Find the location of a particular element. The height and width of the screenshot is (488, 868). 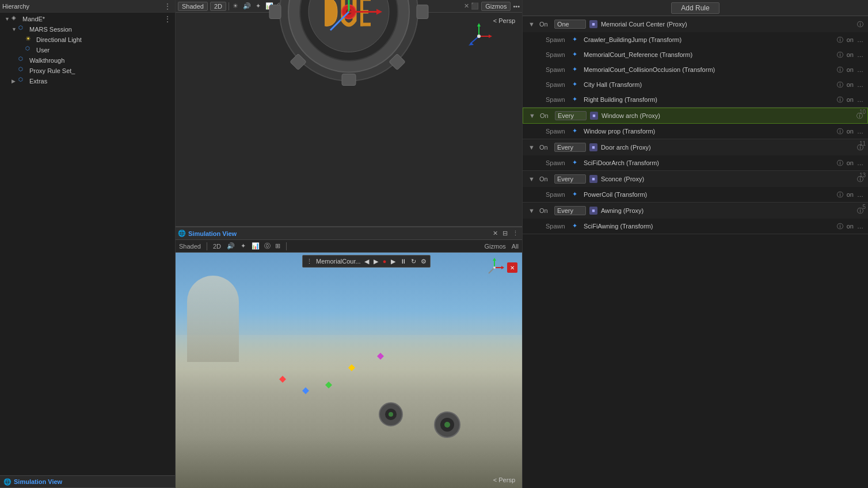

rule-proxy-icon-13: ■ is located at coordinates (593, 179).